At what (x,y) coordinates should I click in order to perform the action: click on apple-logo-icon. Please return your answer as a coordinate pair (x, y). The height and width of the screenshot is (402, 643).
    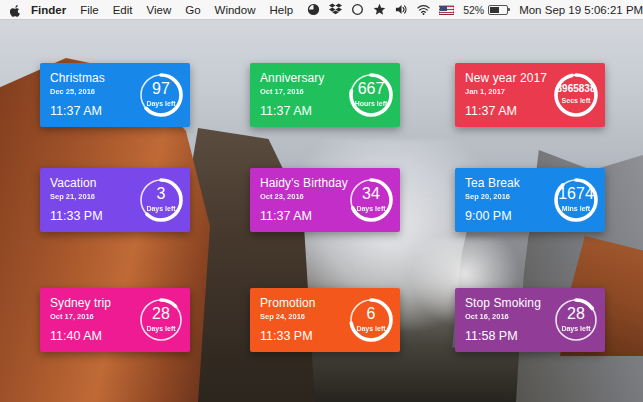
    Looking at the image, I should click on (16, 10).